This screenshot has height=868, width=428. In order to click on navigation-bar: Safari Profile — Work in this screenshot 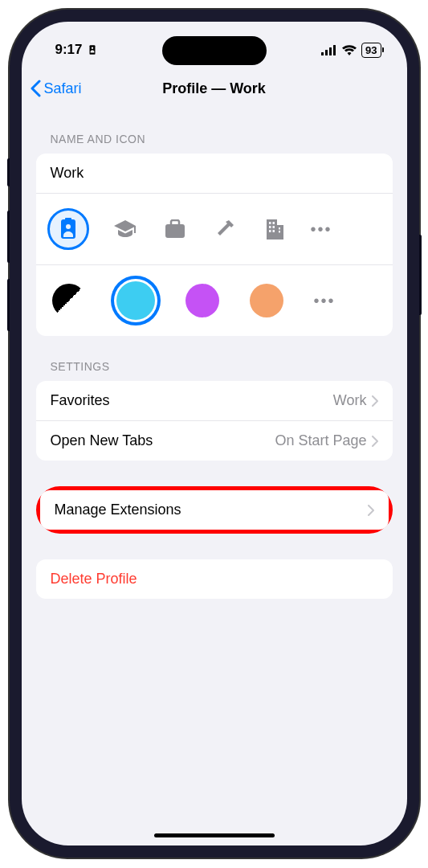, I will do `click(214, 88)`.